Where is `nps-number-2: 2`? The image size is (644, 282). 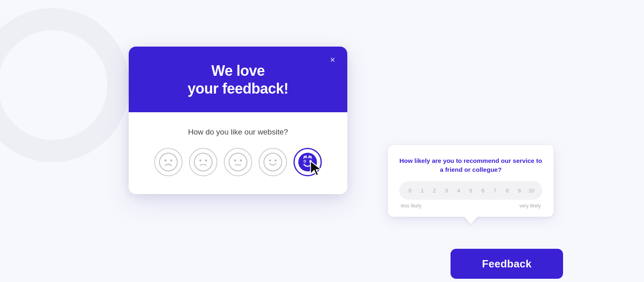
nps-number-2: 2 is located at coordinates (434, 190).